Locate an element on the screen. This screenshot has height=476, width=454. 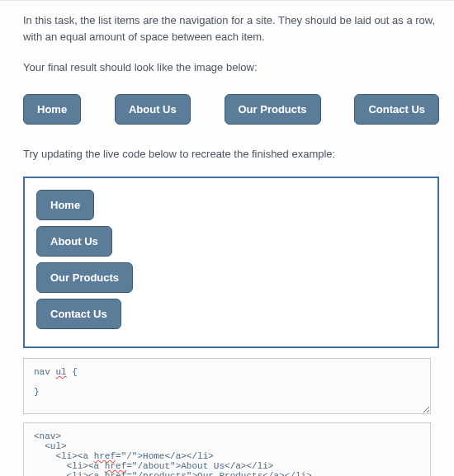
task-description-2: Your final result should look like the i… is located at coordinates (231, 68).